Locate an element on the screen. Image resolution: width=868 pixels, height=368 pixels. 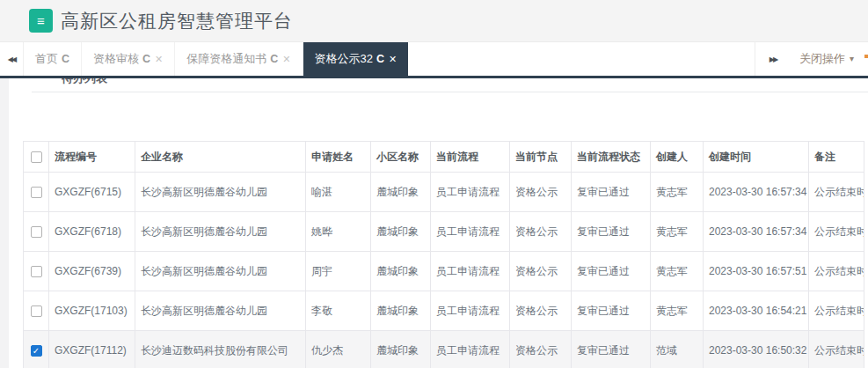
page-title: 高新区公租房智慧管理平台 is located at coordinates (177, 21).